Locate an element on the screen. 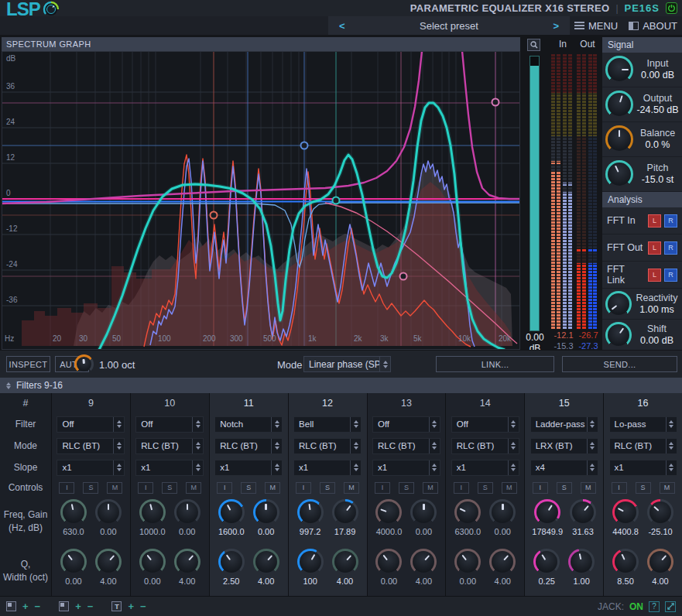 This screenshot has width=682, height=616. about-button: ABOUT is located at coordinates (653, 26).